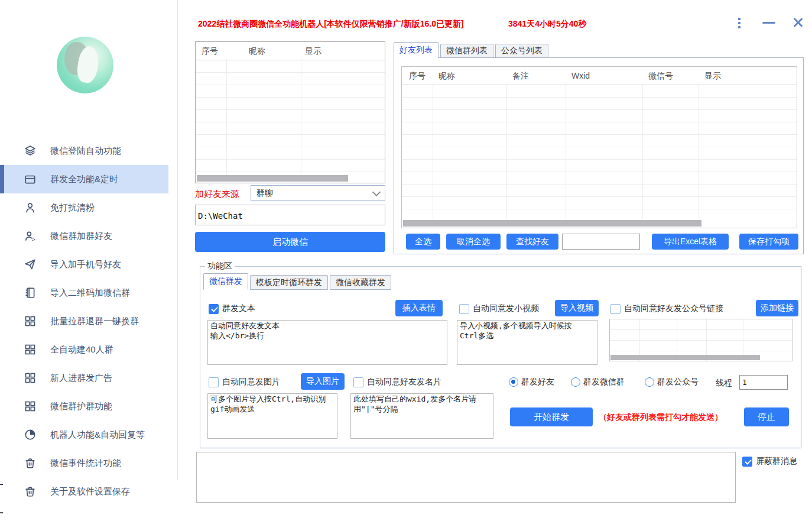 The width and height of the screenshot is (812, 524). I want to click on friend-source-select: 群聊, so click(318, 193).